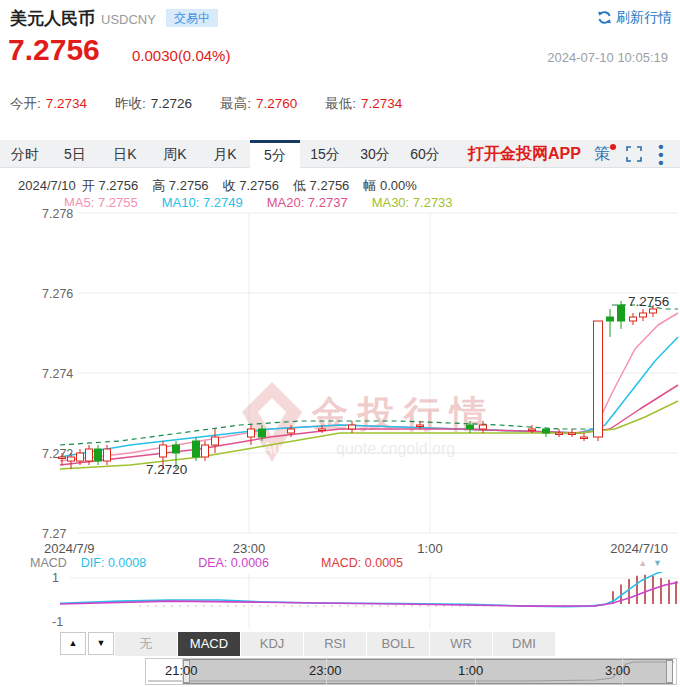 Image resolution: width=680 pixels, height=687 pixels. What do you see at coordinates (58, 622) in the screenshot?
I see `svg-text: -1` at bounding box center [58, 622].